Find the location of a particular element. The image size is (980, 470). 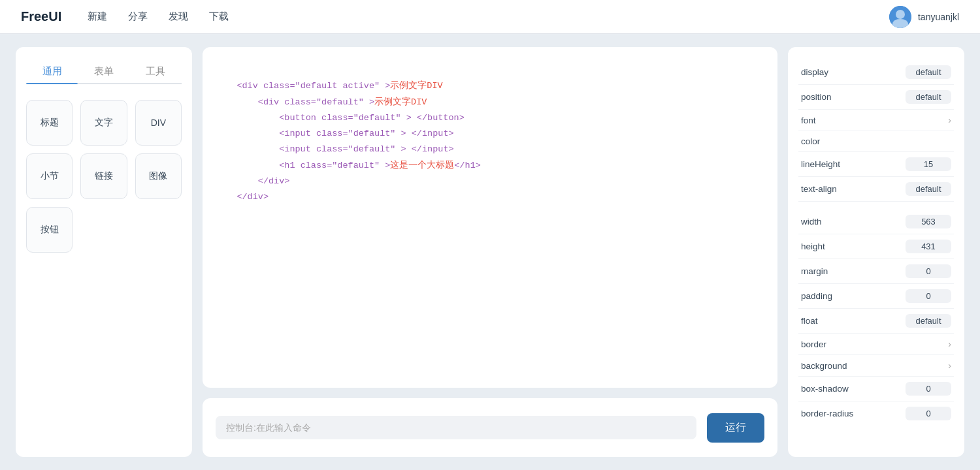

nav-item-download: 下载 is located at coordinates (219, 17).